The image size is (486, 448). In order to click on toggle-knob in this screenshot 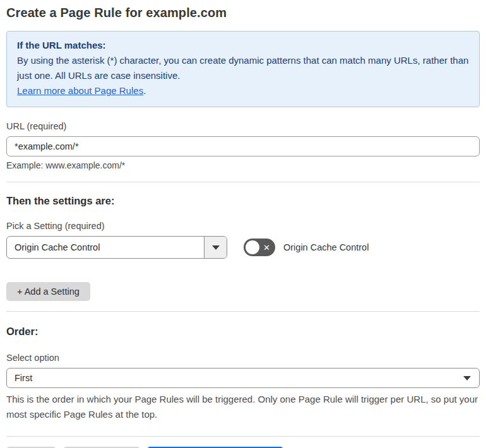, I will do `click(252, 247)`.